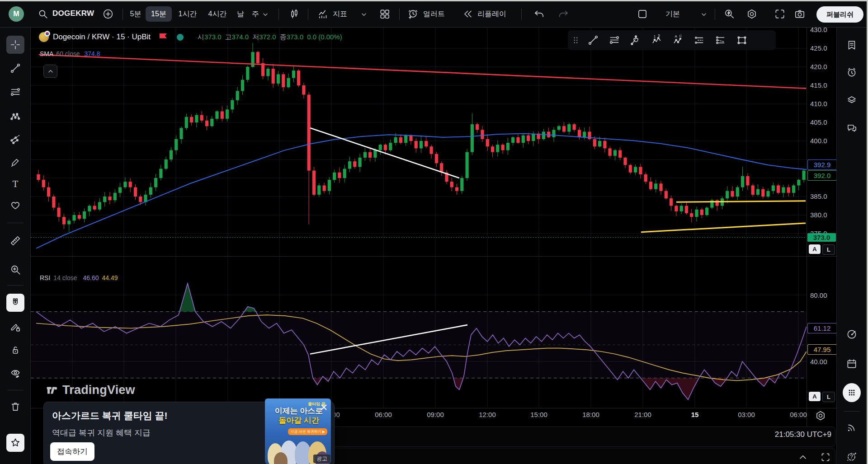 This screenshot has height=464, width=868. Describe the element at coordinates (136, 14) in the screenshot. I see `timeframe-5분: 5분` at that location.